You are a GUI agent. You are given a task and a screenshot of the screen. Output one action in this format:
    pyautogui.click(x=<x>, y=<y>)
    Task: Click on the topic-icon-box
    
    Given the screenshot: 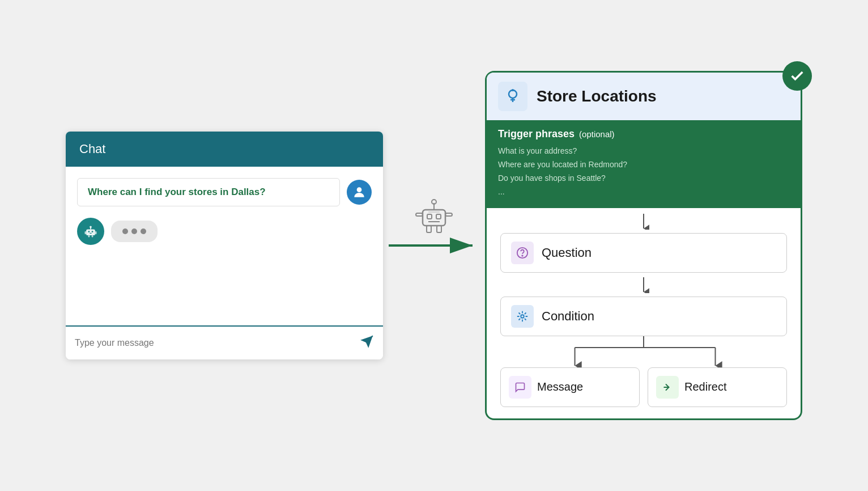 What is the action you would take?
    pyautogui.click(x=513, y=96)
    